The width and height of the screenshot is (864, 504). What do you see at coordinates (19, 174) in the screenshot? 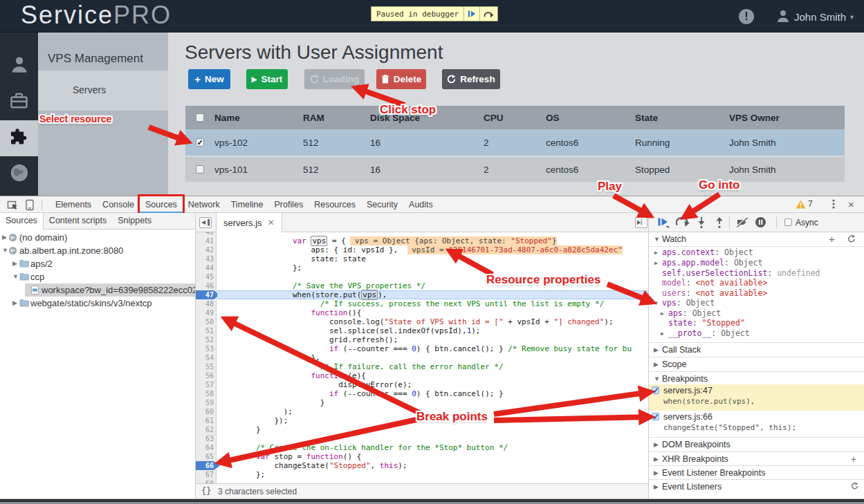
I see `sidebar-nav-globe` at bounding box center [19, 174].